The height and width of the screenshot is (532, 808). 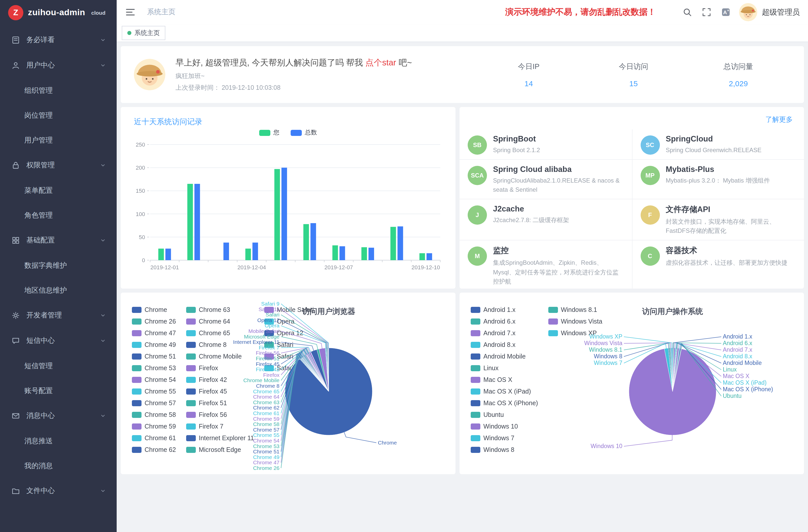 I want to click on greeting-title-prefix: 早上好, 超级管理员, 今天帮别人解决问题了吗 帮我, so click(x=269, y=62).